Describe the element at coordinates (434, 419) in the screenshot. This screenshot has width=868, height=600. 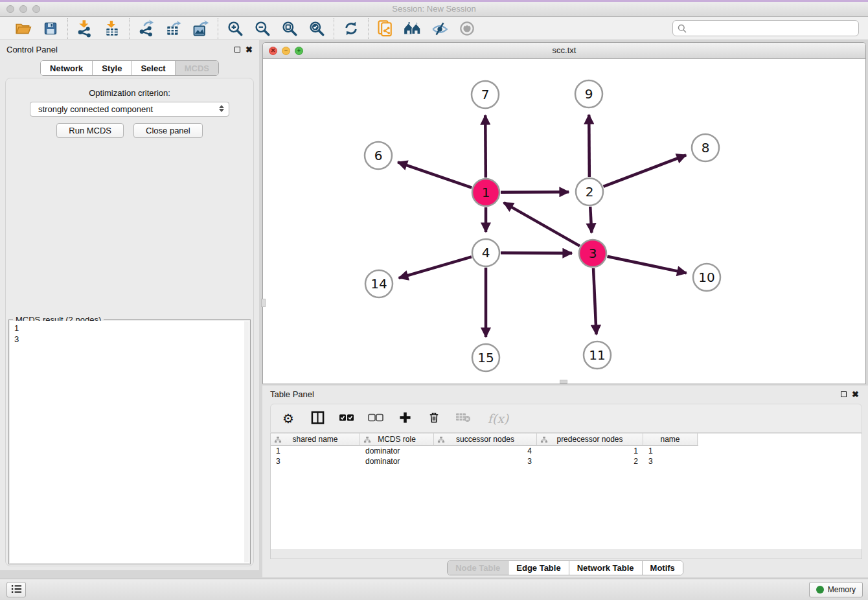
I see `trash-icon` at that location.